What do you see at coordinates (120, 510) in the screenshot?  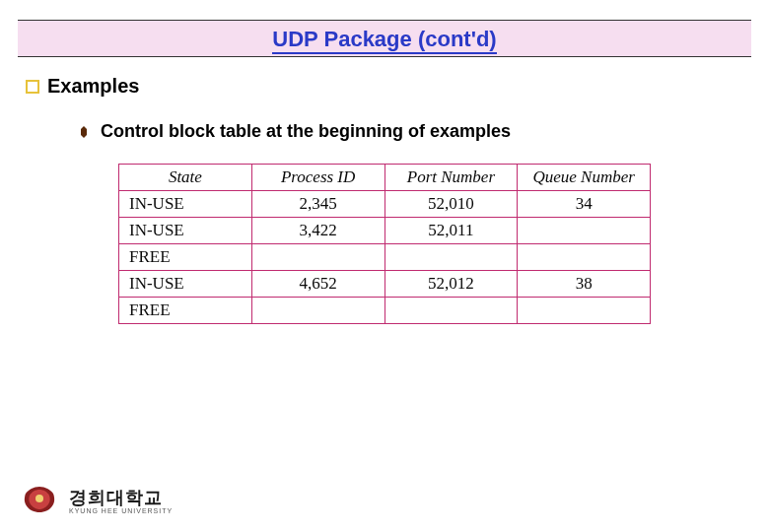 I see `logo-english: KYUNG HEE UNIVERSITY` at bounding box center [120, 510].